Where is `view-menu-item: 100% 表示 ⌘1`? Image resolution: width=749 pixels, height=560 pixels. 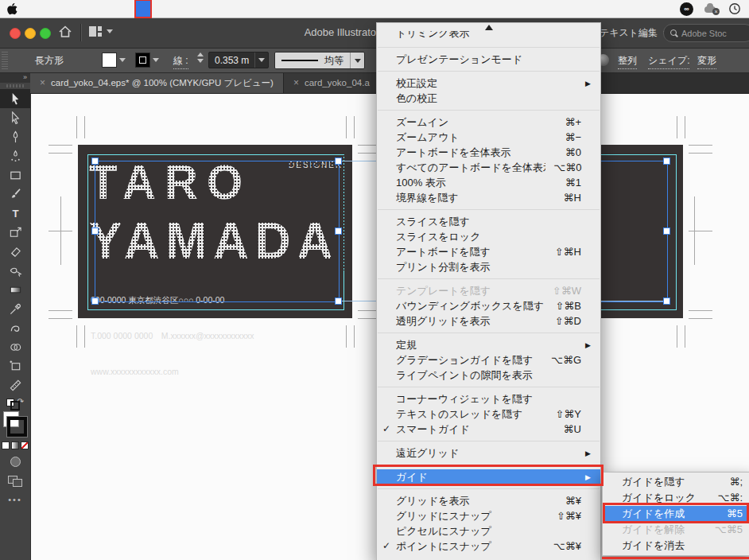 view-menu-item: 100% 表示 ⌘1 is located at coordinates (488, 183).